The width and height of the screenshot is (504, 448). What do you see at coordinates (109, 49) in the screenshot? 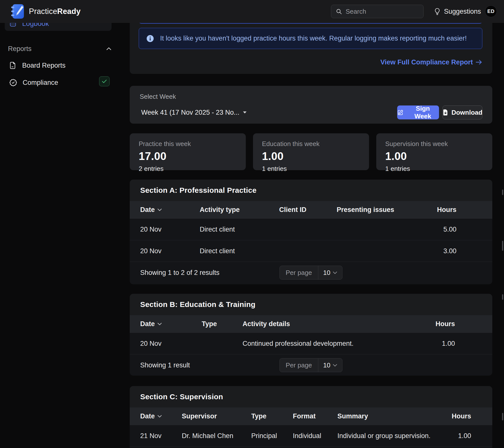
I see `chevron-up-icon` at bounding box center [109, 49].